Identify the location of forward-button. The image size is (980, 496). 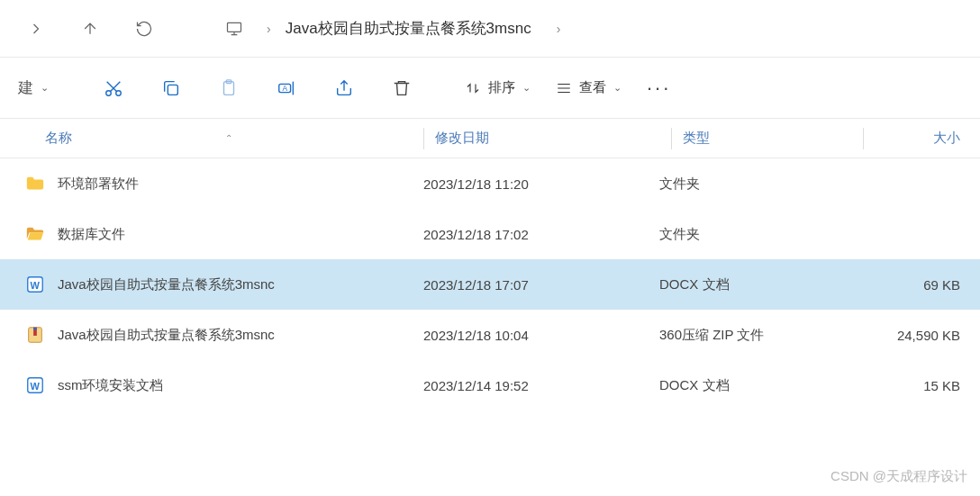
(36, 29).